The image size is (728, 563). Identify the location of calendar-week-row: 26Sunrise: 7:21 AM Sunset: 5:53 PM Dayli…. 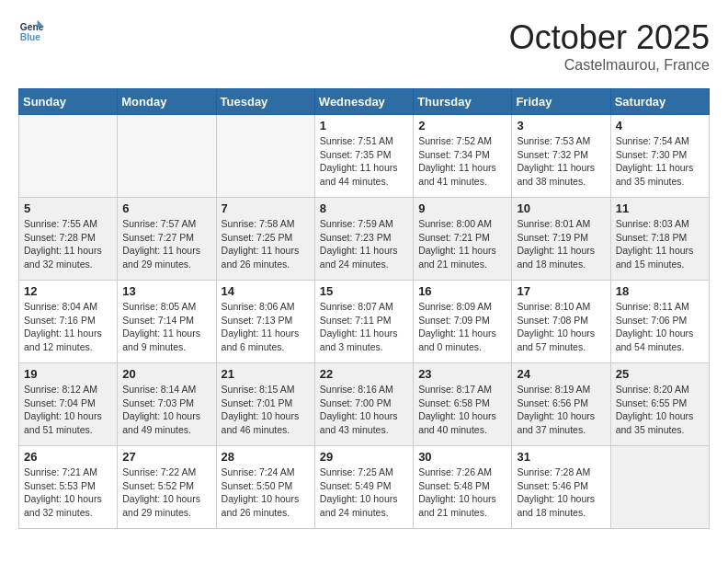
(364, 488).